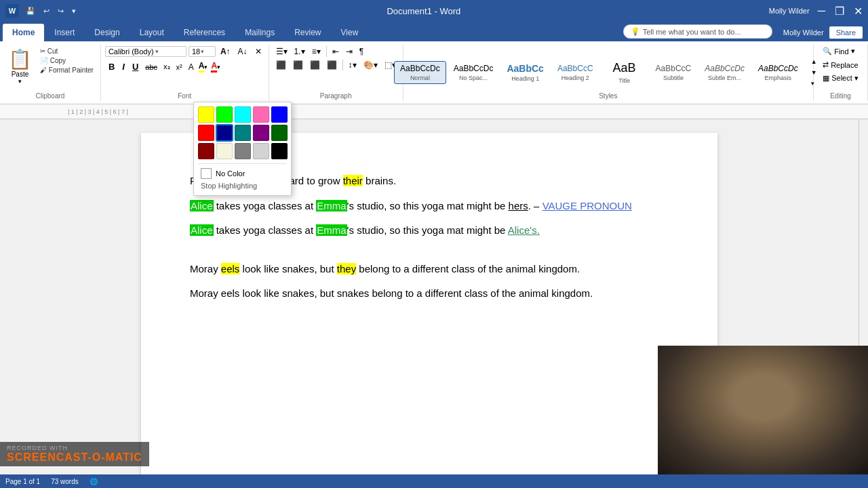 Image resolution: width=868 pixels, height=488 pixels. Describe the element at coordinates (206, 133) in the screenshot. I see `color-red` at that location.